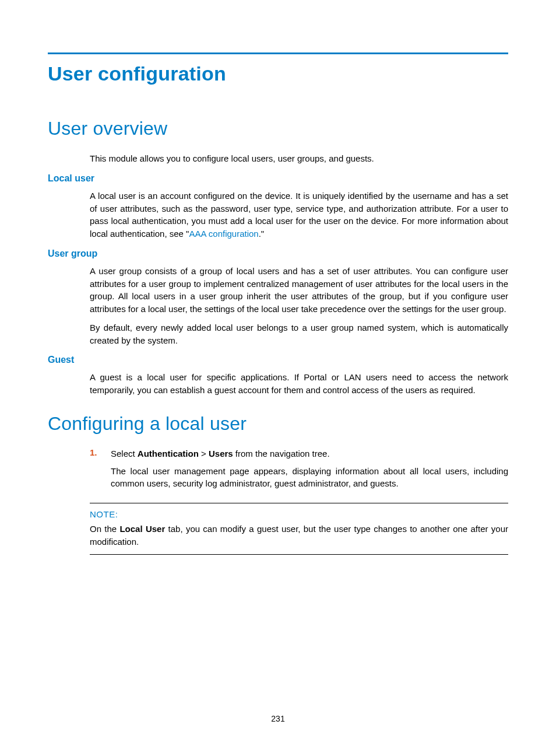 Image resolution: width=556 pixels, height=756 pixels. I want to click on note-label: NOTE:, so click(299, 514).